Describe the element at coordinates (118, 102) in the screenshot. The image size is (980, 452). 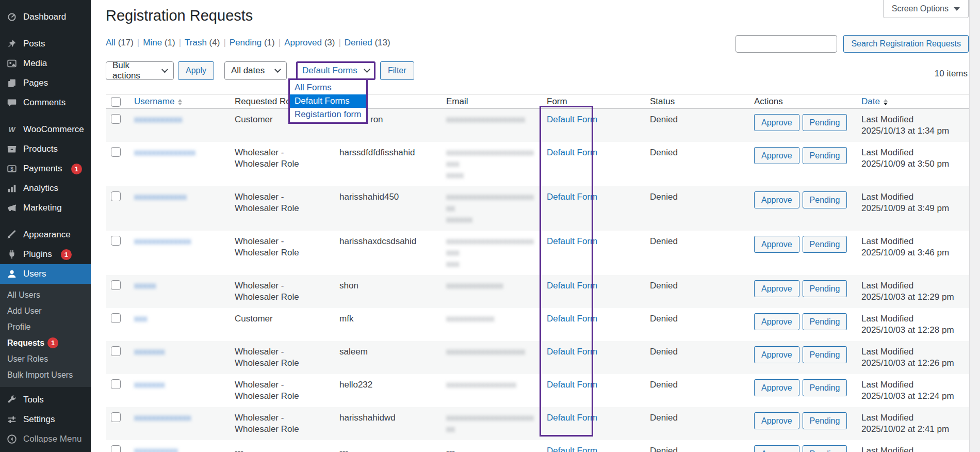
I see `column-header-checkbox` at that location.